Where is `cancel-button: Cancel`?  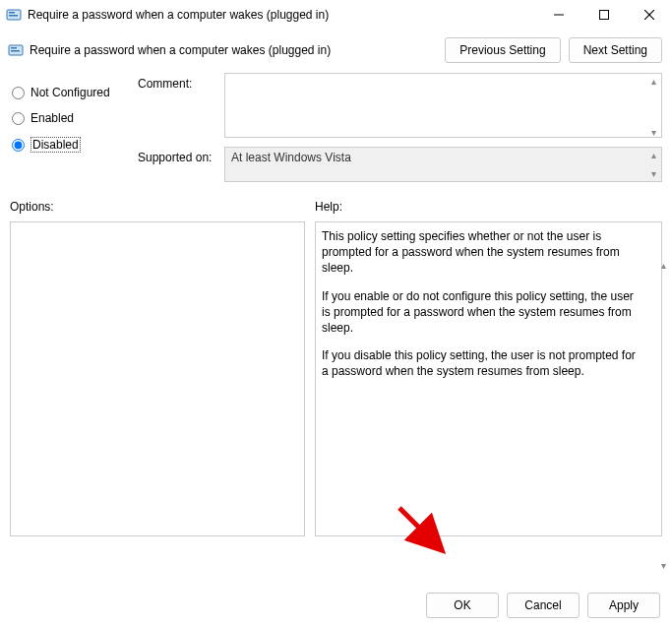 cancel-button: Cancel is located at coordinates (543, 605).